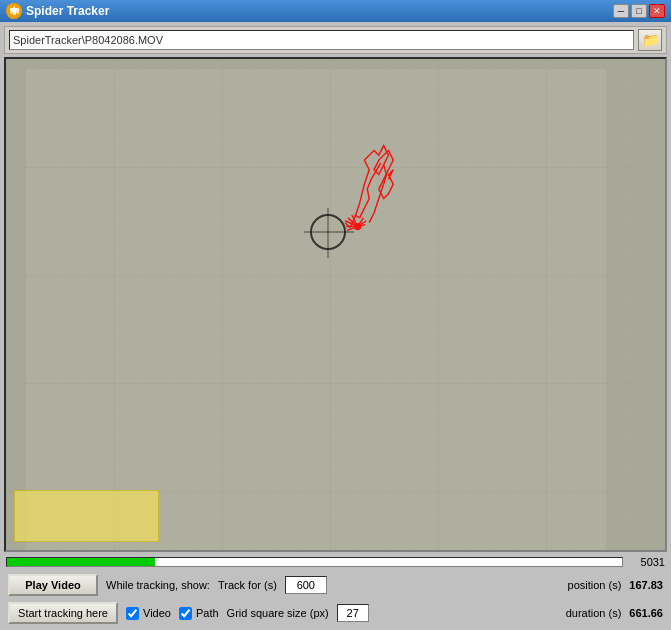 Image resolution: width=671 pixels, height=630 pixels. Describe the element at coordinates (199, 614) in the screenshot. I see `path-checkbox-group: Path` at that location.